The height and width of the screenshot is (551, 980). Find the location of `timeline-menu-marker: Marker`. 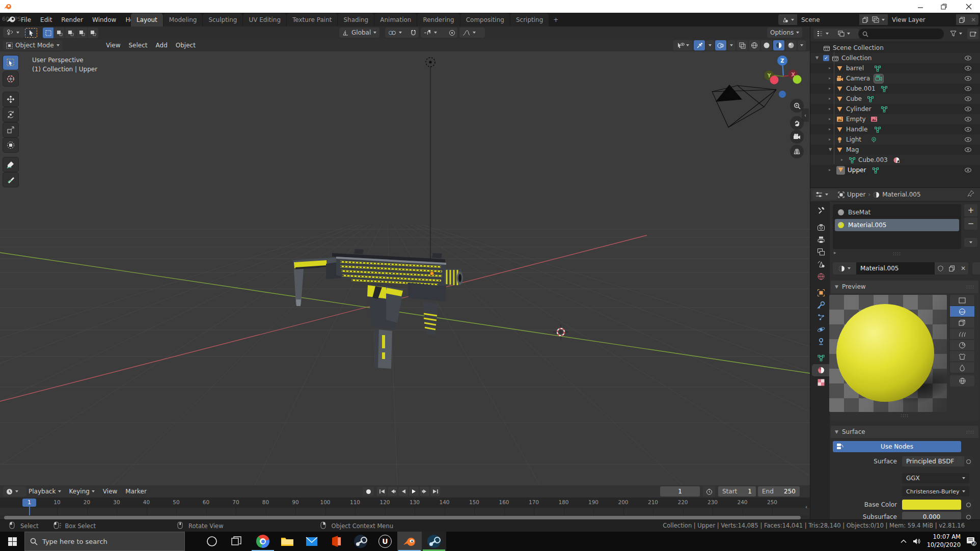

timeline-menu-marker: Marker is located at coordinates (135, 491).